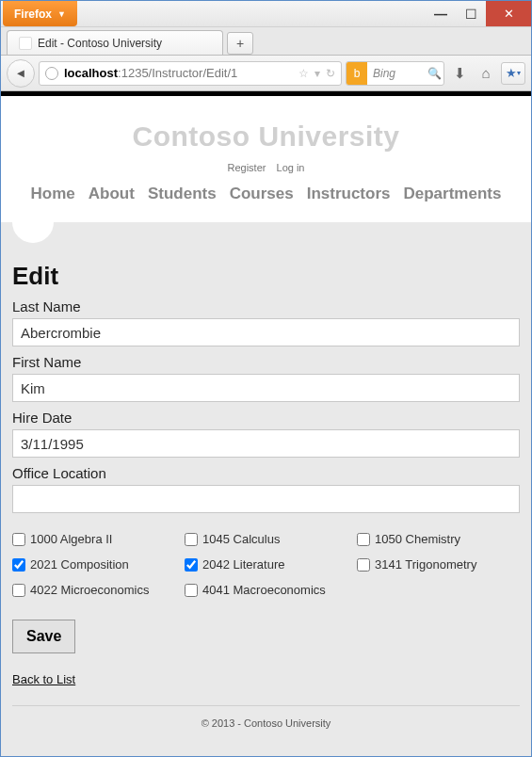 This screenshot has width=532, height=757. Describe the element at coordinates (33, 14) in the screenshot. I see `firefox-label: Firefox` at that location.